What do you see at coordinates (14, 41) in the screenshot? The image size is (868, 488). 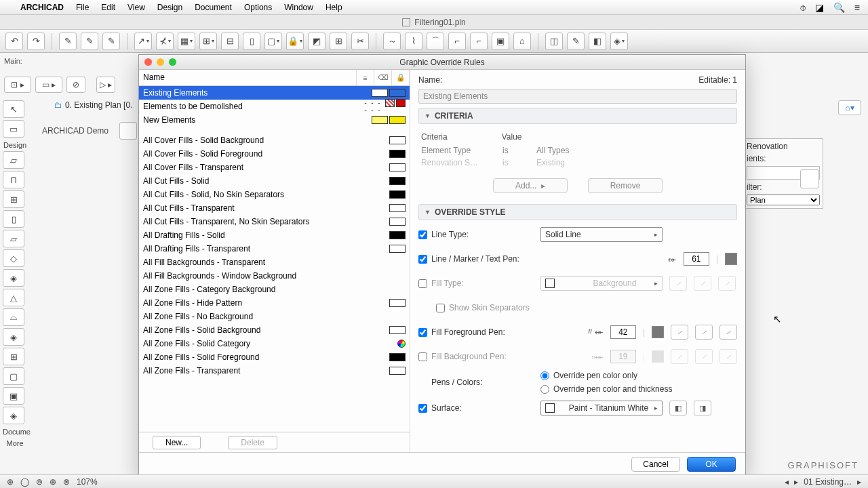 I see `undo-button: ↶` at bounding box center [14, 41].